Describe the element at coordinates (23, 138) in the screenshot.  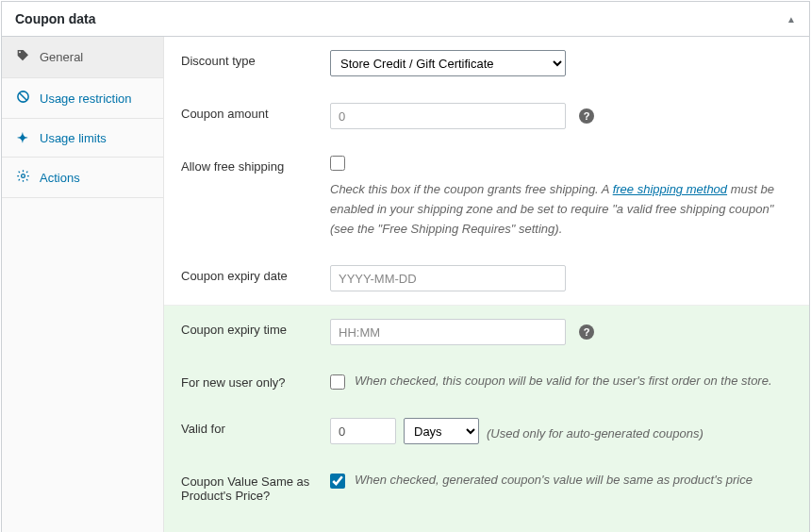
I see `plus-sparkle-icon: ✦` at that location.